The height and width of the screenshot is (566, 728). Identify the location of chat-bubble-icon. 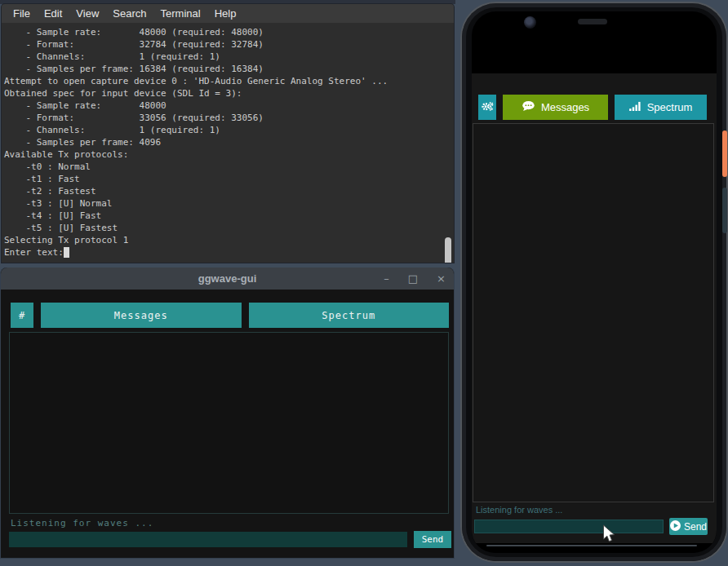
(529, 108).